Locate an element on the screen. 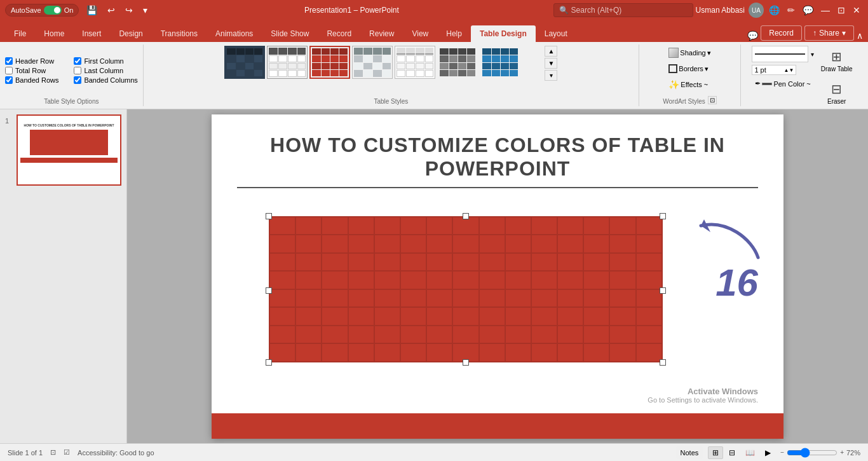 The width and height of the screenshot is (868, 461). search-box: 🔍 is located at coordinates (623, 10).